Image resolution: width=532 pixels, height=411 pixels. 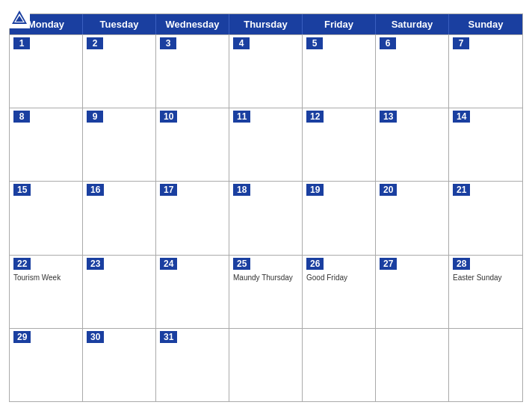 I want to click on header-saturday: Saturday, so click(x=412, y=24).